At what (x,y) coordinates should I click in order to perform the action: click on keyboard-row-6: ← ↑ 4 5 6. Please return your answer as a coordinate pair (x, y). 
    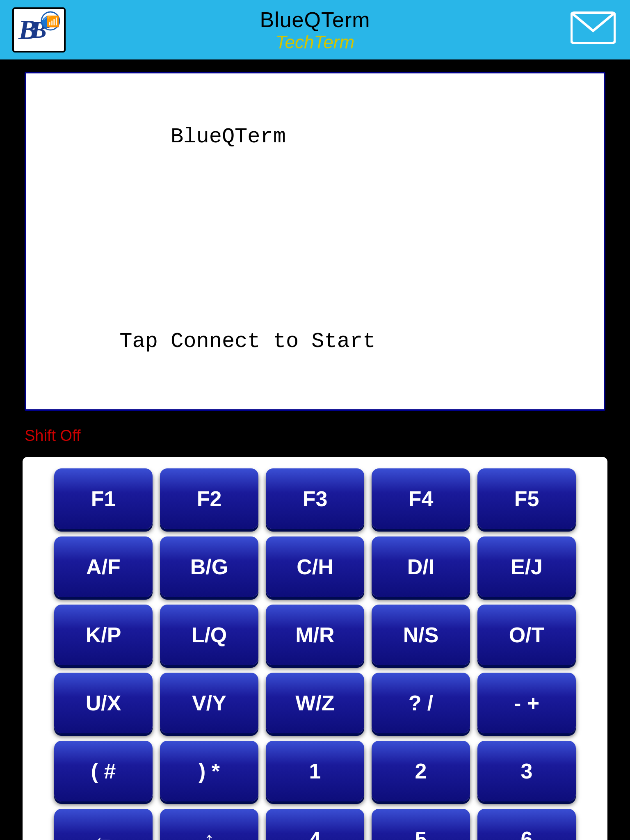
    Looking at the image, I should click on (315, 824).